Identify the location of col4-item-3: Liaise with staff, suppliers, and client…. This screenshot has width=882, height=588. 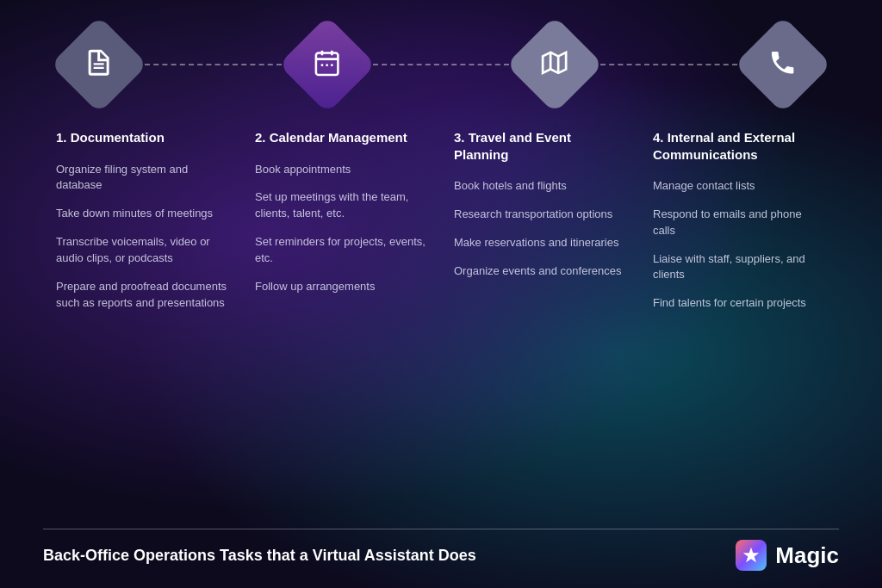
(739, 268).